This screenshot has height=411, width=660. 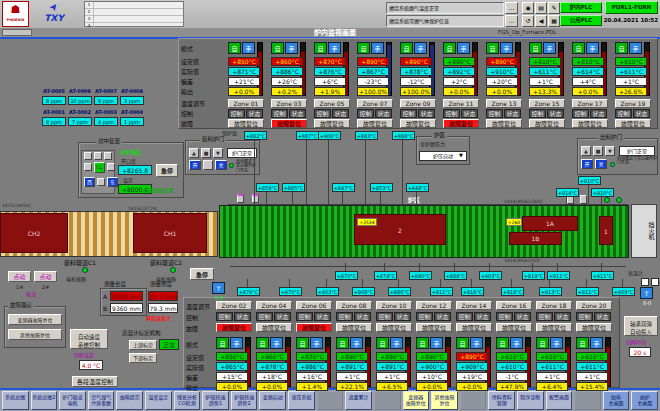 What do you see at coordinates (274, 306) in the screenshot?
I see `zone-04-button: Zone 04` at bounding box center [274, 306].